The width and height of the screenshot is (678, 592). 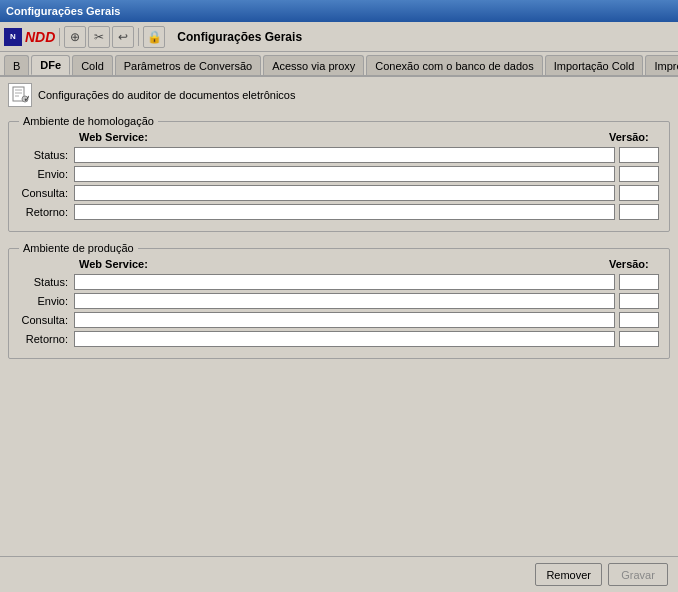 I want to click on tab-impressao-label: Impressão, so click(x=666, y=66).